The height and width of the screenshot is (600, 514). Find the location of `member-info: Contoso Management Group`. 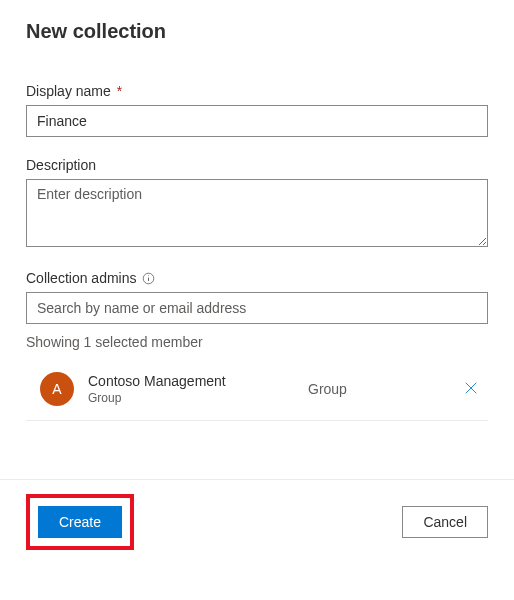

member-info: Contoso Management Group is located at coordinates (173, 389).